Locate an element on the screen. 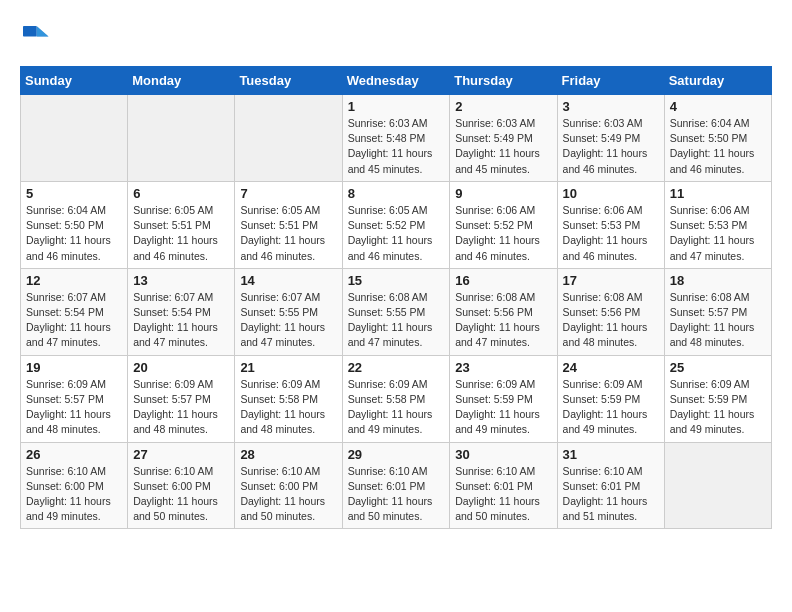 Image resolution: width=792 pixels, height=612 pixels. calendar-cell: 19Sunrise: 6:09 AM Sunset: 5:57 PM Dayli… is located at coordinates (74, 398).